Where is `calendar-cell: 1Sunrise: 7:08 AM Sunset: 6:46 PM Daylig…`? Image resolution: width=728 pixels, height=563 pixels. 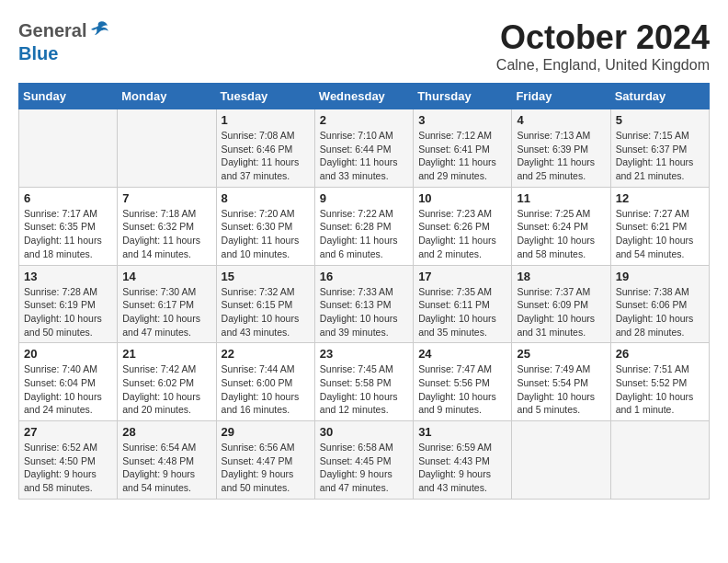 calendar-cell: 1Sunrise: 7:08 AM Sunset: 6:46 PM Daylig… is located at coordinates (265, 149).